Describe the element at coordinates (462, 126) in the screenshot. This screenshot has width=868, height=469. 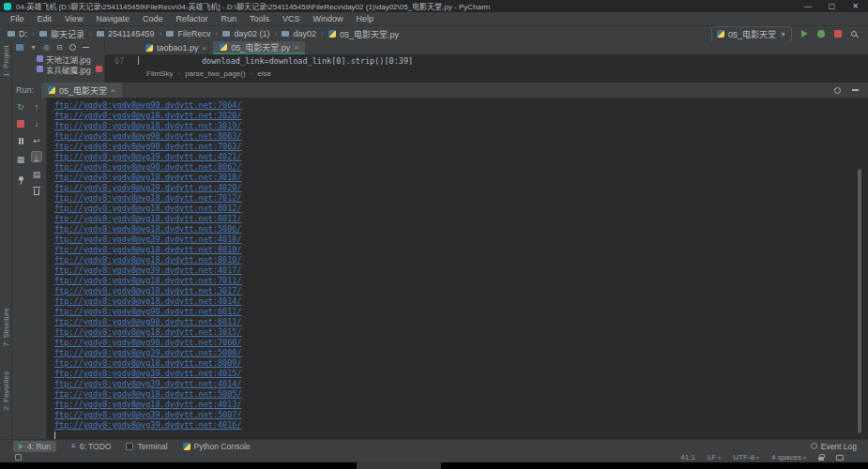
I see `console-ftp-link: ftp://ygdy8:ygdy8@yg18.dydytt.net:3019/` at that location.